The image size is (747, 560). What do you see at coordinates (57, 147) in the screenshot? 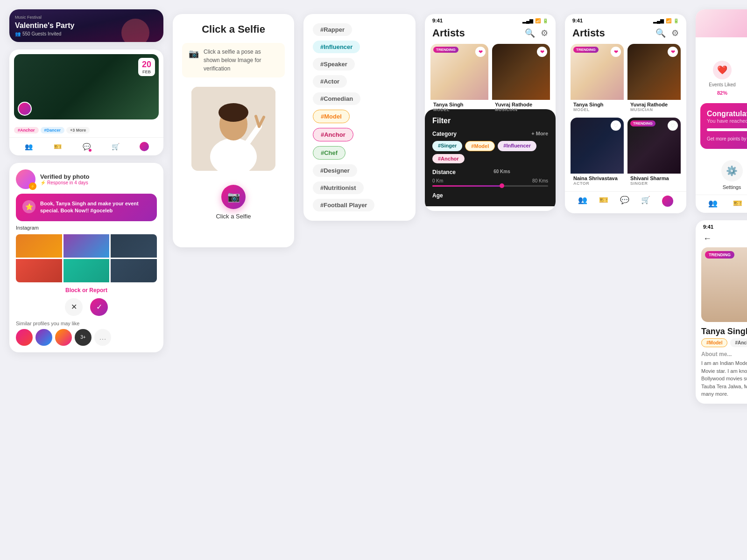
I see `nav-ticket-icon: 🎫` at bounding box center [57, 147].